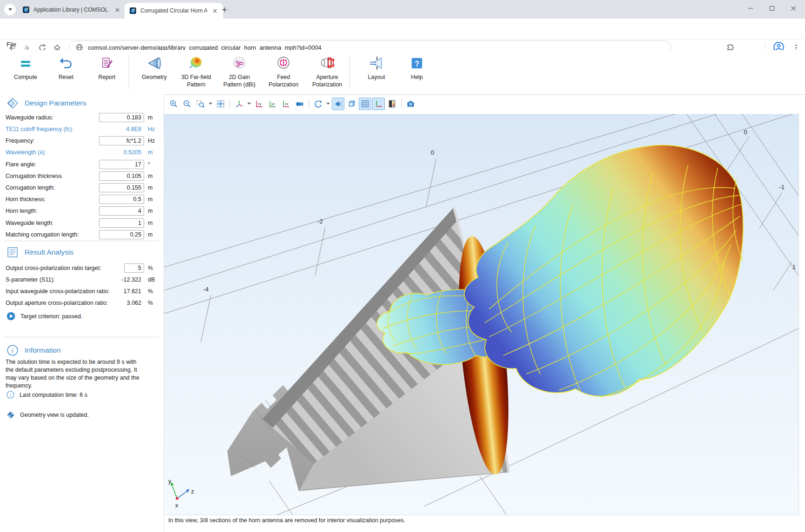 The width and height of the screenshot is (805, 532). I want to click on corrugation-length-input, so click(122, 188).